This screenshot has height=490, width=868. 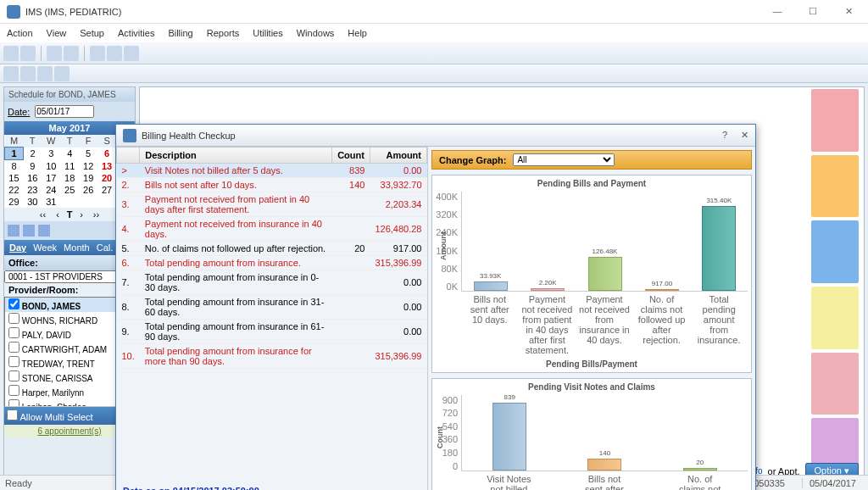 I want to click on table-row: 4.Payment not received from insurance in…, so click(x=272, y=229).